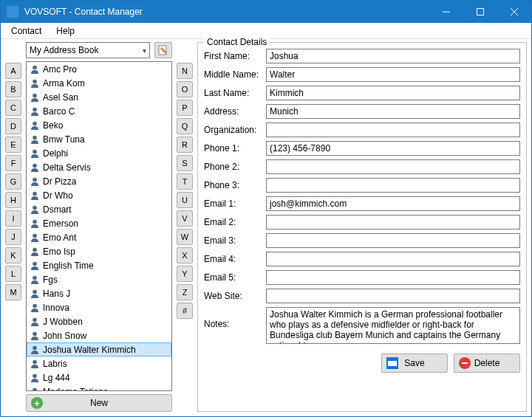 The width and height of the screenshot is (532, 417). What do you see at coordinates (99, 307) in the screenshot?
I see `contact-item: Innova` at bounding box center [99, 307].